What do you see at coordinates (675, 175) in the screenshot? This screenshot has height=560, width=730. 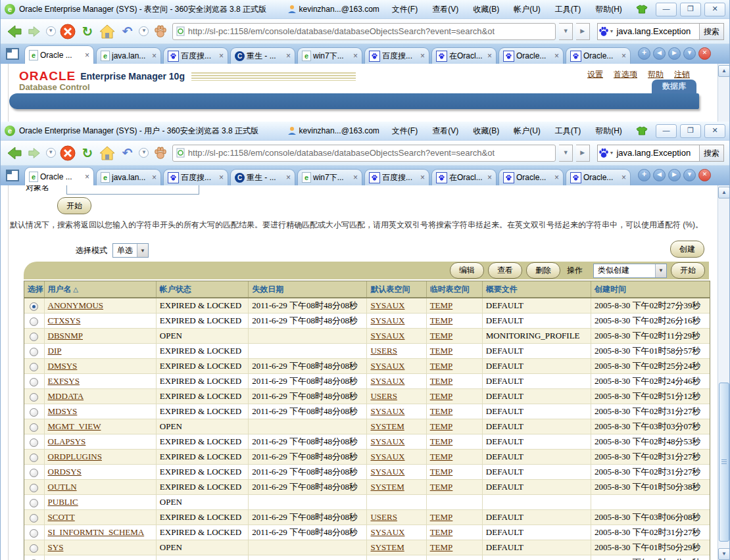 I see `tab-scroll-right-button: ▶` at bounding box center [675, 175].